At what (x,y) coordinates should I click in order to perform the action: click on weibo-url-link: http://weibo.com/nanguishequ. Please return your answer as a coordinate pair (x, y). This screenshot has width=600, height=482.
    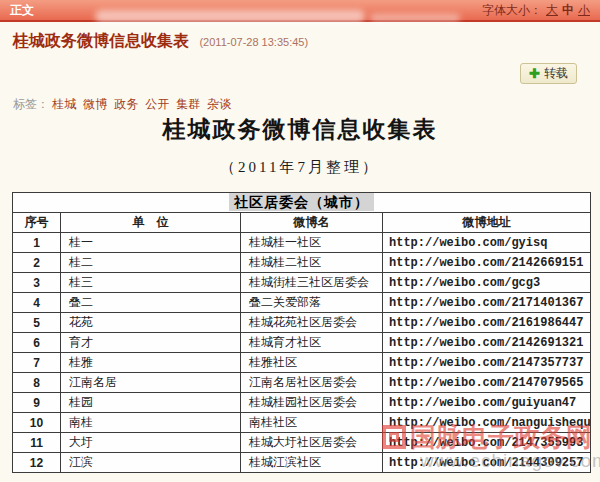
    Looking at the image, I should click on (490, 423).